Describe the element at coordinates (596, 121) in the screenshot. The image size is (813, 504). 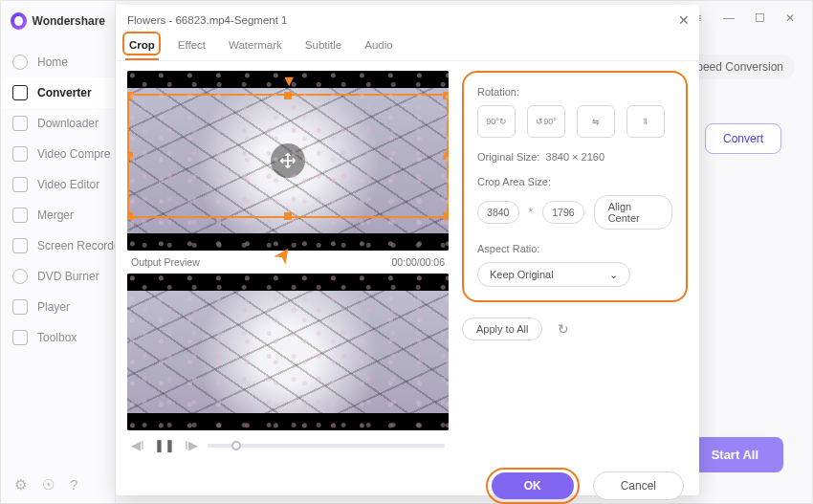
I see `flip-horizontal-button: ⇋` at that location.